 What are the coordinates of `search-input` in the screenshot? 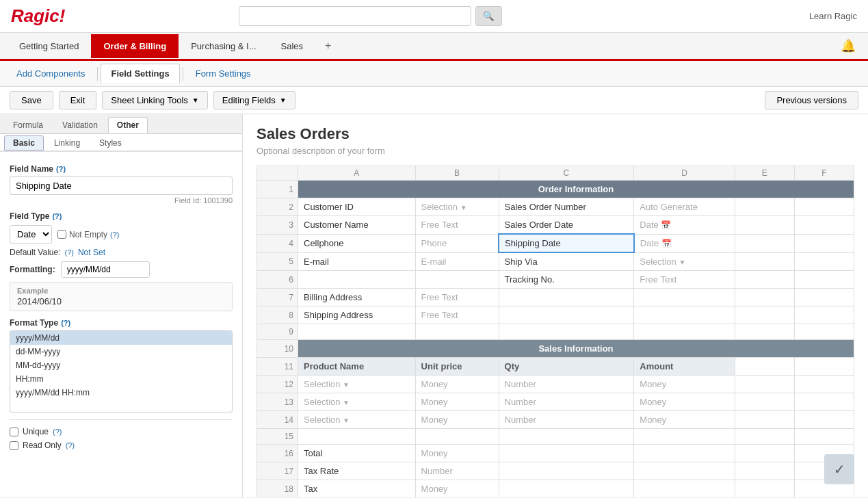 It's located at (355, 16).